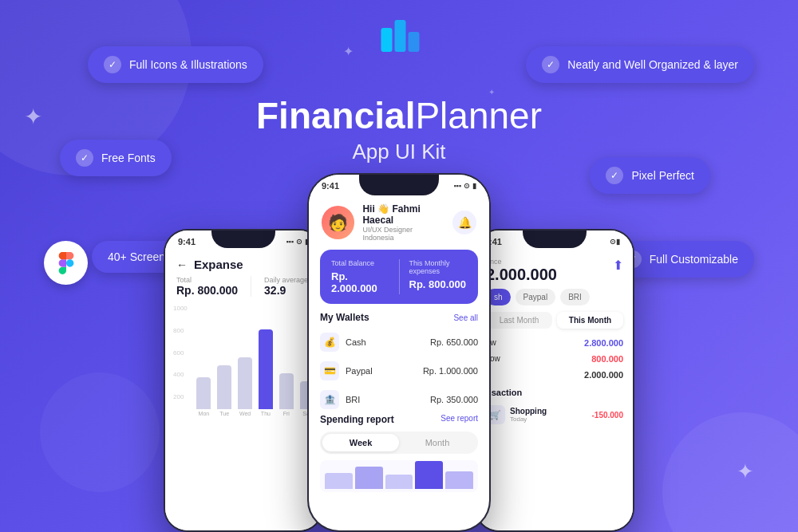  Describe the element at coordinates (243, 361) in the screenshot. I see `chart-area: 1000800600400200 Mon Tue W` at that location.